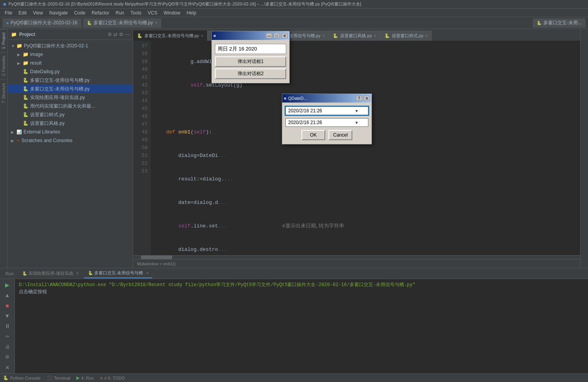 Image resolution: width=588 pixels, height=382 pixels. Describe the element at coordinates (26, 106) in the screenshot. I see `maximize-icon: 🐍` at that location.